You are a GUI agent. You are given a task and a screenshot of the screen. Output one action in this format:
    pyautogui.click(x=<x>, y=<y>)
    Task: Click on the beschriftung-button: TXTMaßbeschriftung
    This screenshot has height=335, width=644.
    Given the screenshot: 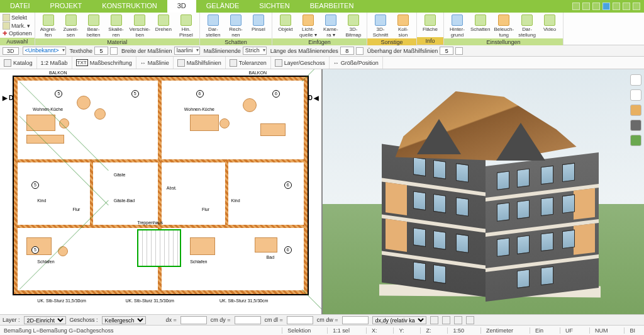 What is the action you would take?
    pyautogui.click(x=104, y=63)
    